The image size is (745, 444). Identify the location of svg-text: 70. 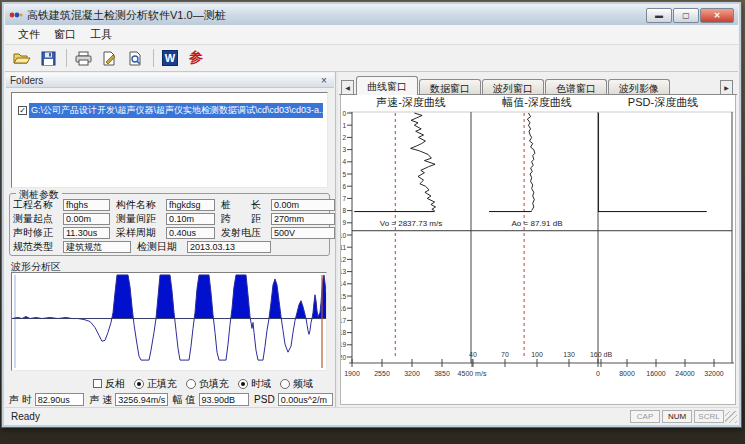
(505, 354).